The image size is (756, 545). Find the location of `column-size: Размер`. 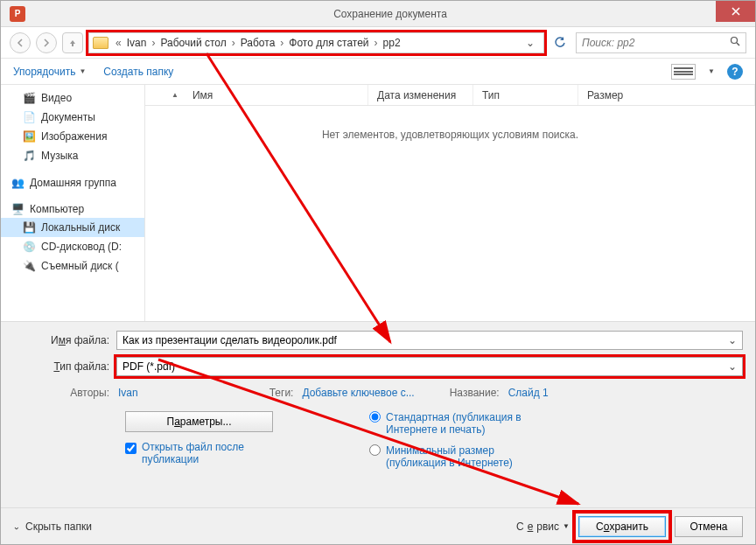

column-size: Размер is located at coordinates (667, 94).